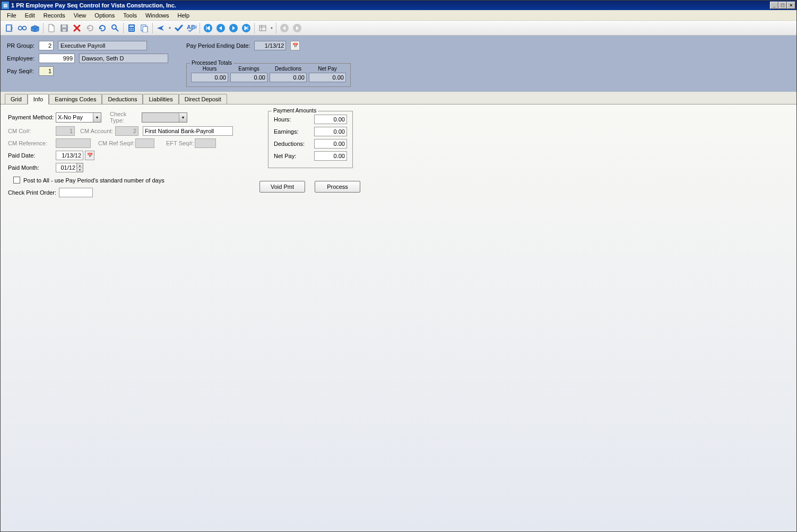  I want to click on undo-icon, so click(90, 28).